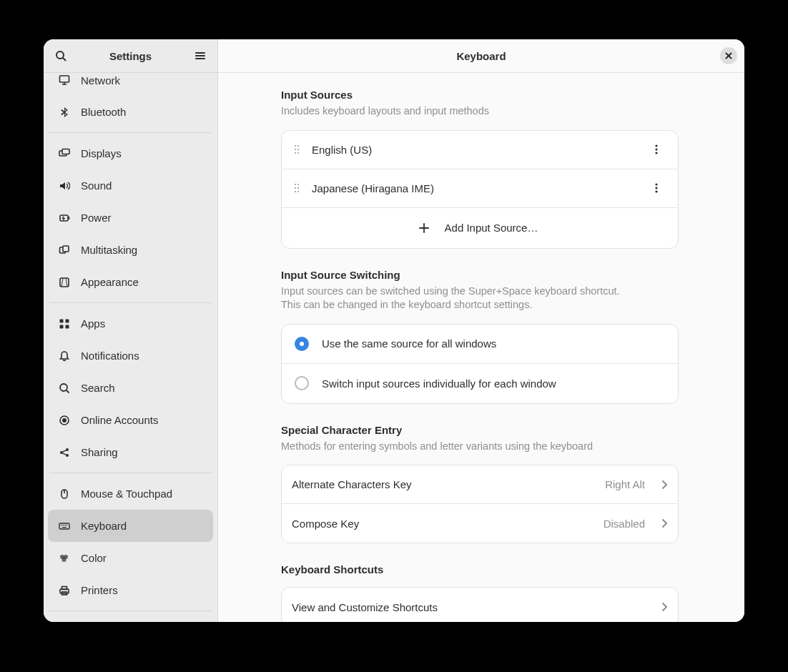 Image resolution: width=788 pixels, height=672 pixels. Describe the element at coordinates (625, 485) in the screenshot. I see `row-value: Right Alt` at that location.